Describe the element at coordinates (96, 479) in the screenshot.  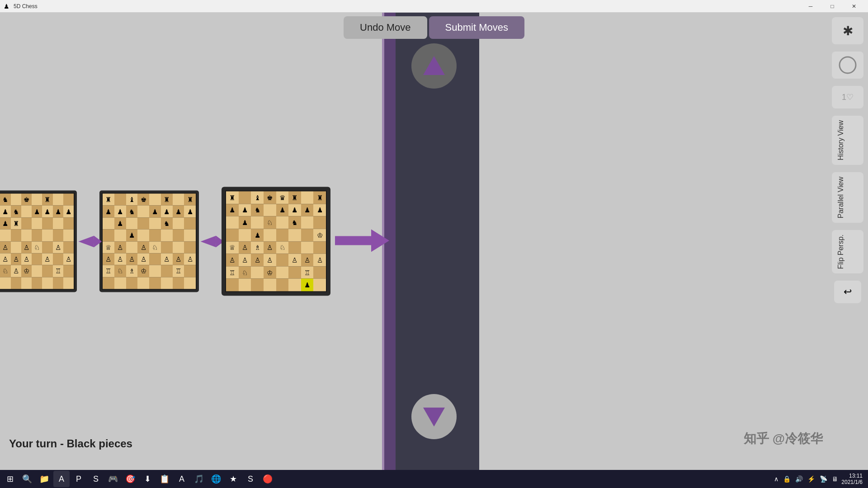
I see `taskbar-app3: S` at that location.